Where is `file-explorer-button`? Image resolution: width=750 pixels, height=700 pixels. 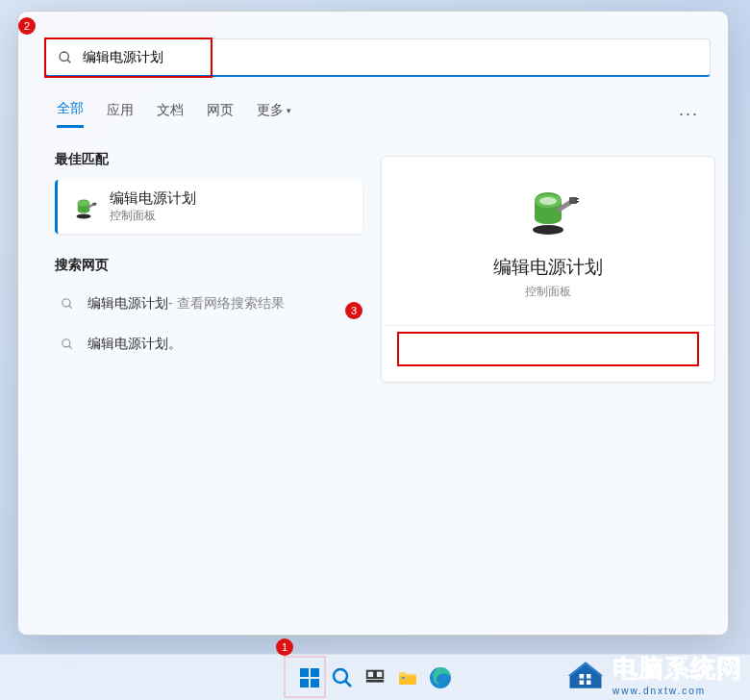
file-explorer-button is located at coordinates (408, 678).